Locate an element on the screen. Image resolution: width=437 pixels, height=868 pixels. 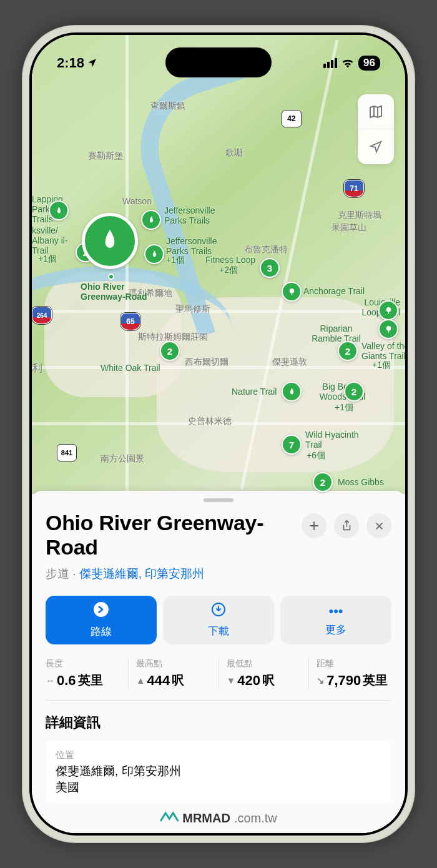
stat-high: 最高點 ▲444呎 is located at coordinates (174, 673).